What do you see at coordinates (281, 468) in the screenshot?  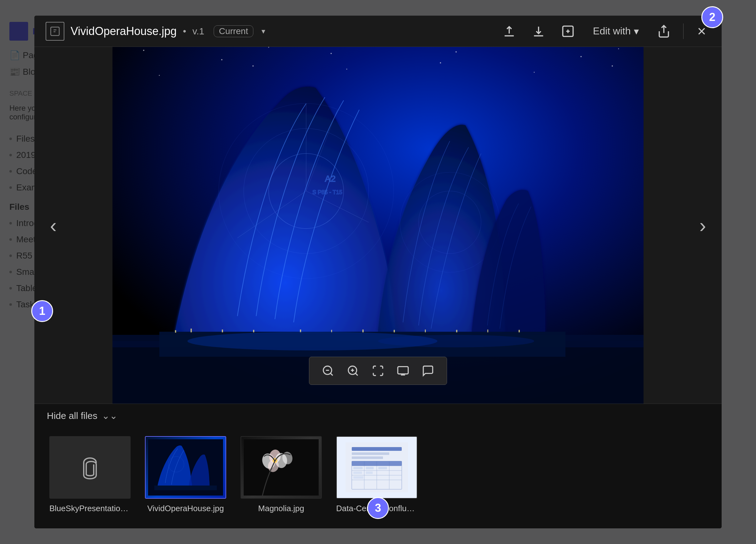 I see `file-thumb-img-magnolia` at bounding box center [281, 468].